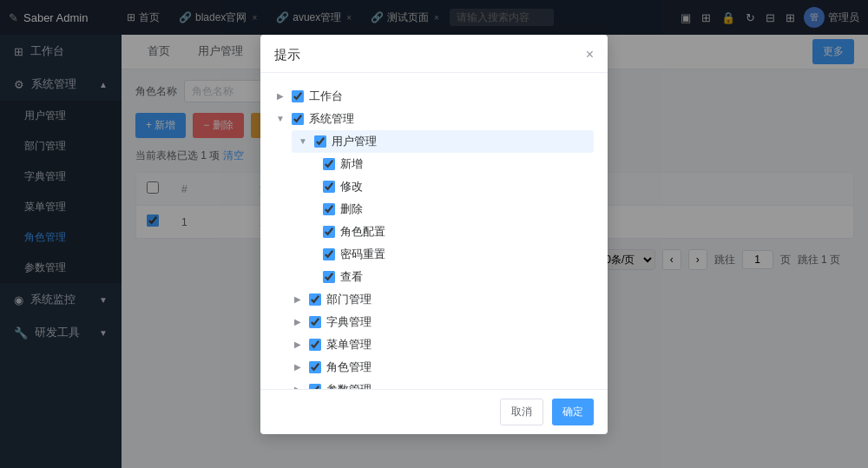 Image resolution: width=868 pixels, height=468 pixels. What do you see at coordinates (443, 367) in the screenshot?
I see `tree-row-roles: ▶ 角色管理` at bounding box center [443, 367].